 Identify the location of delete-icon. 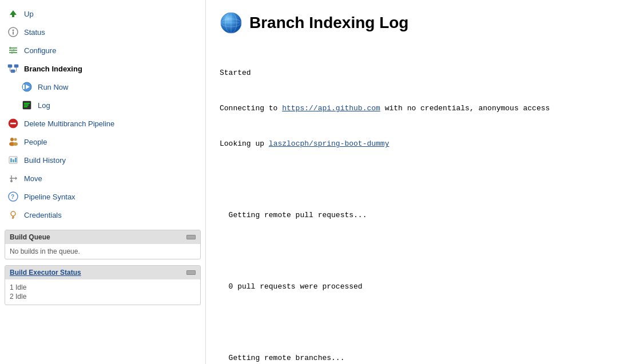
(13, 123).